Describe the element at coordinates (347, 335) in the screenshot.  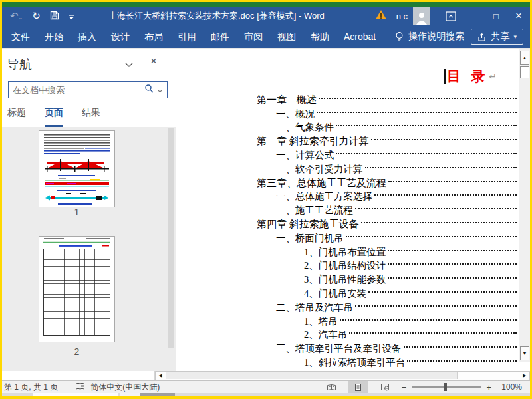
I see `toc-entry: 2、汽车吊` at that location.